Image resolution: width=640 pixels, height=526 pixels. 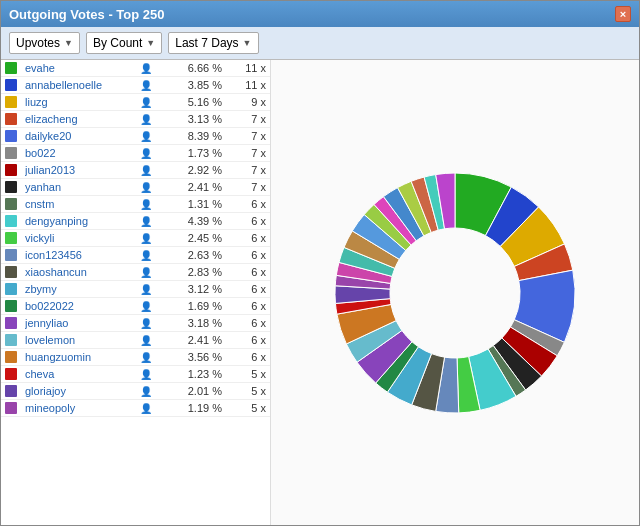 What do you see at coordinates (320, 14) in the screenshot?
I see `titlebar: Outgoing Votes - Top 250 ×` at bounding box center [320, 14].